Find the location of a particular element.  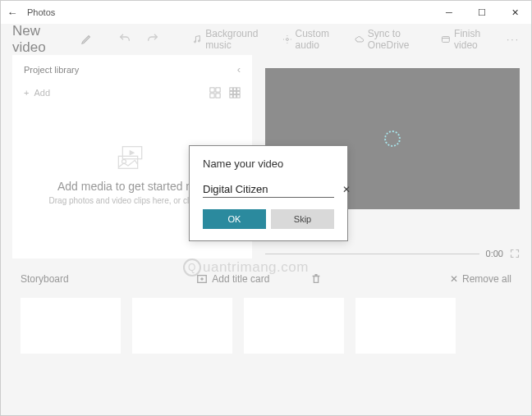

skip-button: Skip is located at coordinates (302, 219).